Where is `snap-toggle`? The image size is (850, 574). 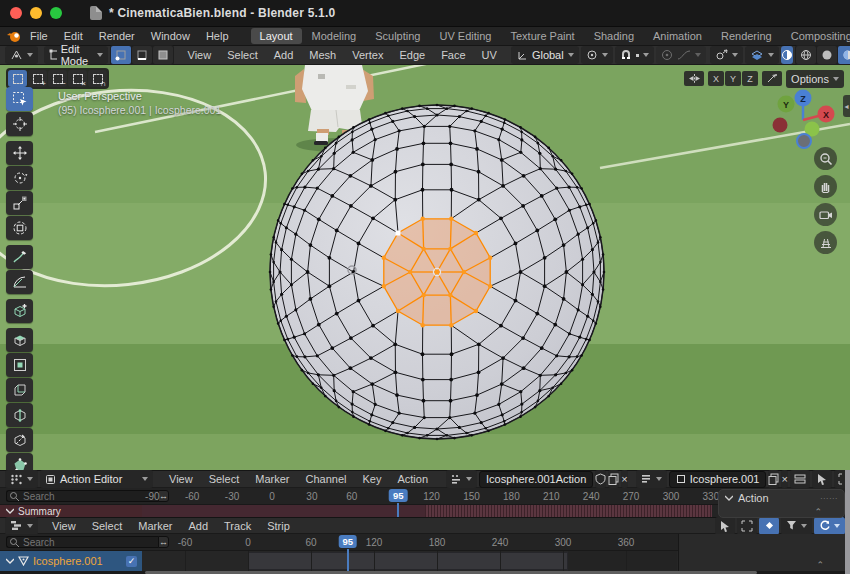 snap-toggle is located at coordinates (634, 55).